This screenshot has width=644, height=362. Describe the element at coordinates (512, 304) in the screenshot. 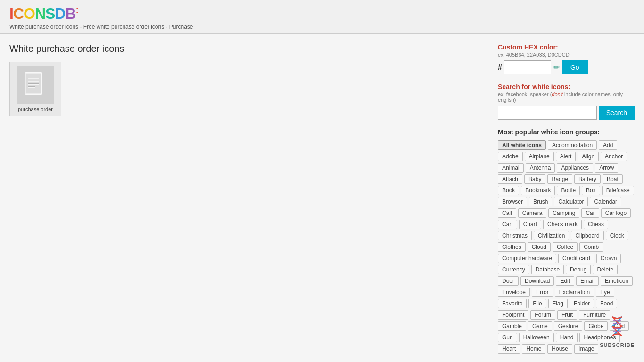

I see `tag-item: Favorite` at that location.